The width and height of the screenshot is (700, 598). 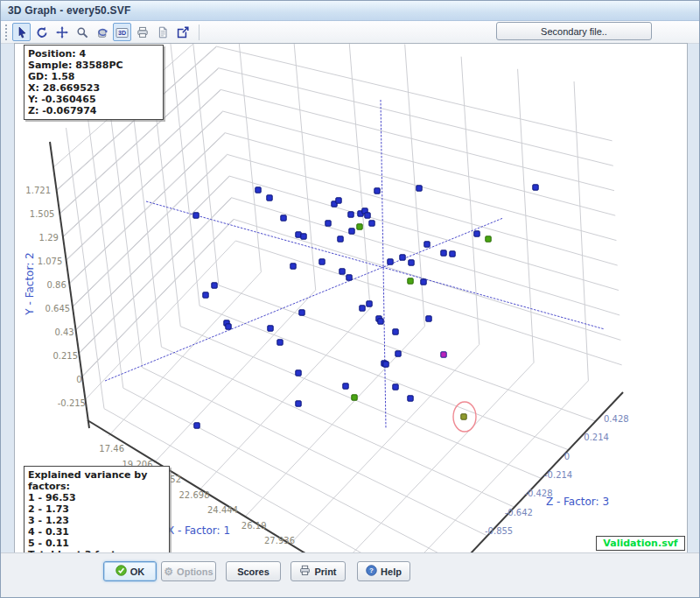 I want to click on help-circle-icon: ?, so click(x=371, y=571).